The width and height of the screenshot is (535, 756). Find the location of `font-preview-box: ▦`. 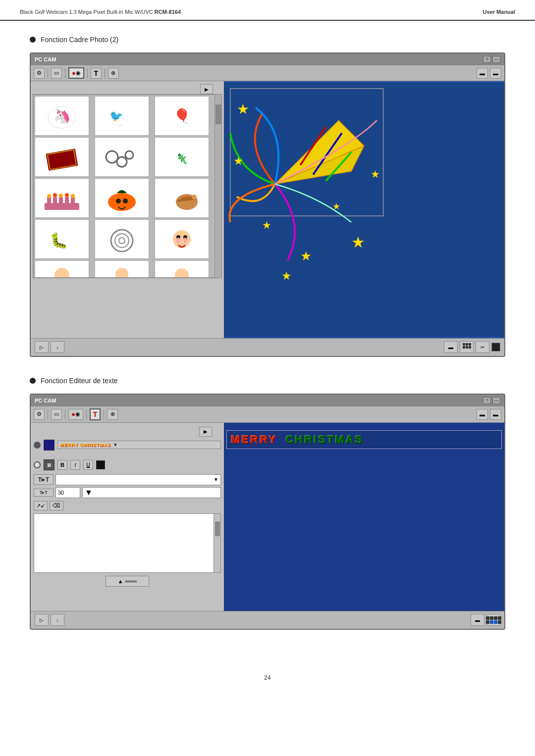

font-preview-box: ▦ is located at coordinates (49, 465).